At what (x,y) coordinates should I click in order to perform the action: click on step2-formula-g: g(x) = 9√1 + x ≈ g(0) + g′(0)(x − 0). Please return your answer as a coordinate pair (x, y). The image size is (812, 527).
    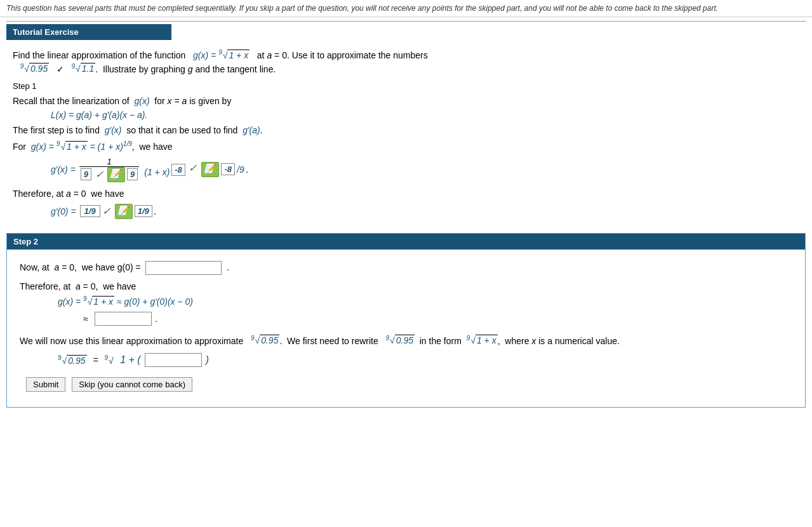
    Looking at the image, I should click on (425, 301).